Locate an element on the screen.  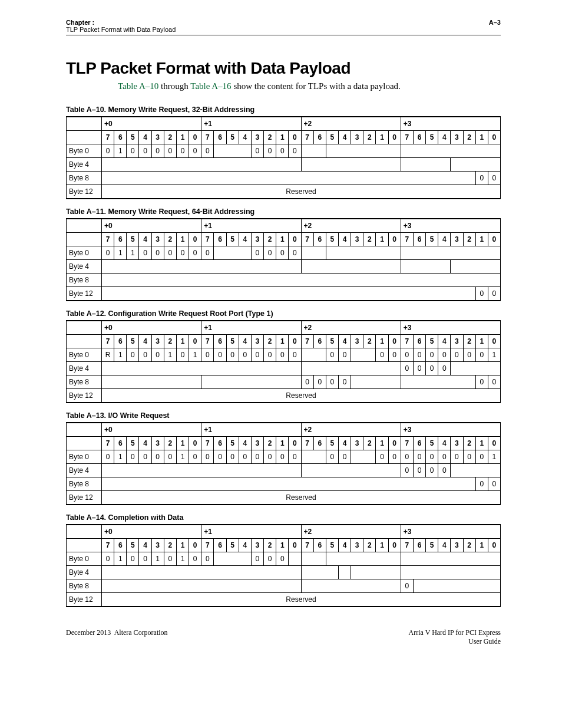
table-row: Byte 0 R1000101 00000000 0000 00000001 is located at coordinates (284, 355).